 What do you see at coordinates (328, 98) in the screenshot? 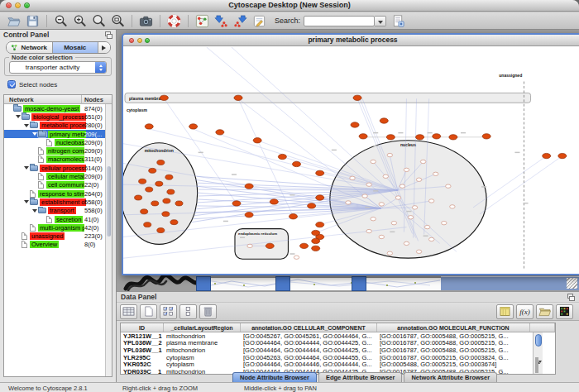
I see `plasma-membrane-region: plasma membrane` at bounding box center [328, 98].